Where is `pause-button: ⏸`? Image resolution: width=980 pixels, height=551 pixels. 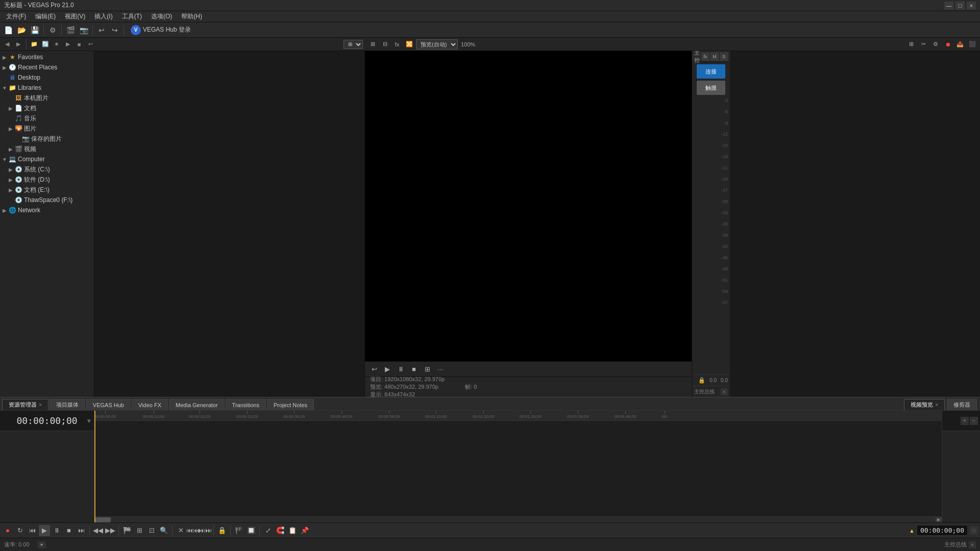
pause-button: ⏸ is located at coordinates (57, 531).